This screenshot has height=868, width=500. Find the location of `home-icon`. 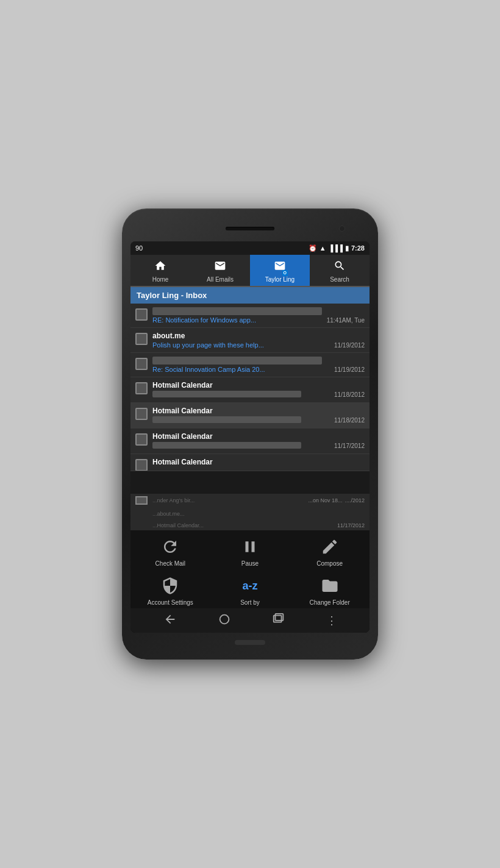

home-icon is located at coordinates (160, 267).